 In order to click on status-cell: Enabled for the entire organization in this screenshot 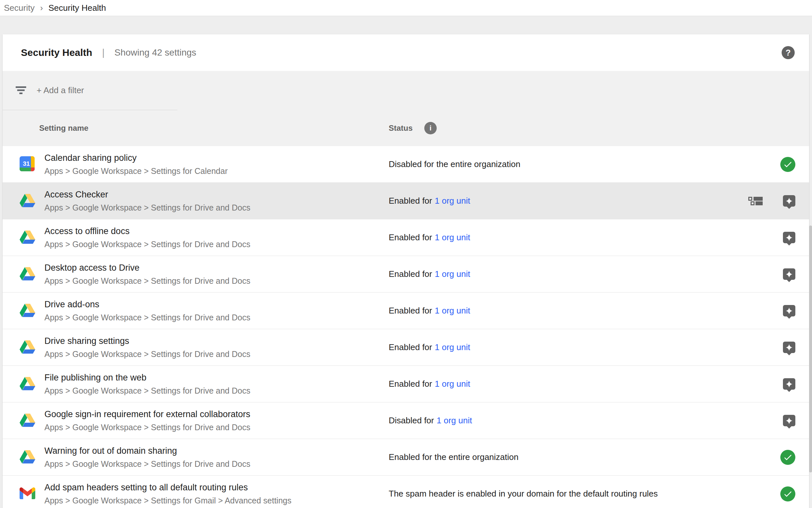, I will do `click(565, 457)`.